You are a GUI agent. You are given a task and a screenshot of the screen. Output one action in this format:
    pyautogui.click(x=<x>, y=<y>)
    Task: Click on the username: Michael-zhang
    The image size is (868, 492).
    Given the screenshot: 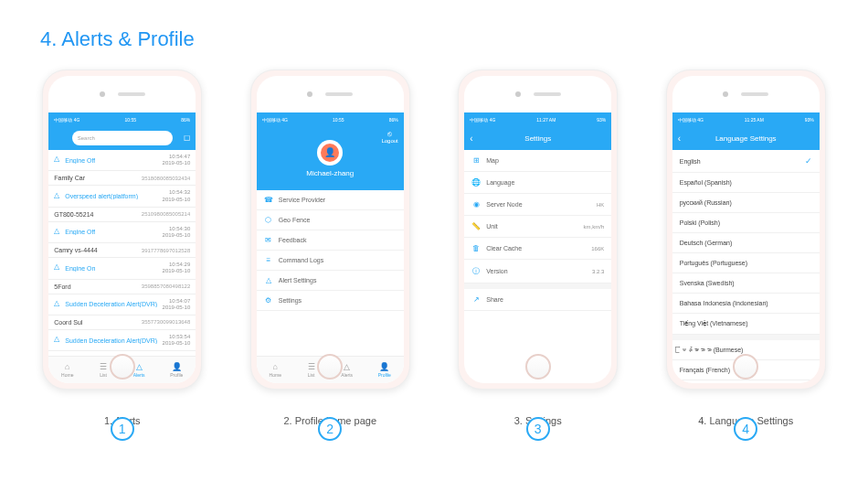 What is the action you would take?
    pyautogui.click(x=330, y=174)
    